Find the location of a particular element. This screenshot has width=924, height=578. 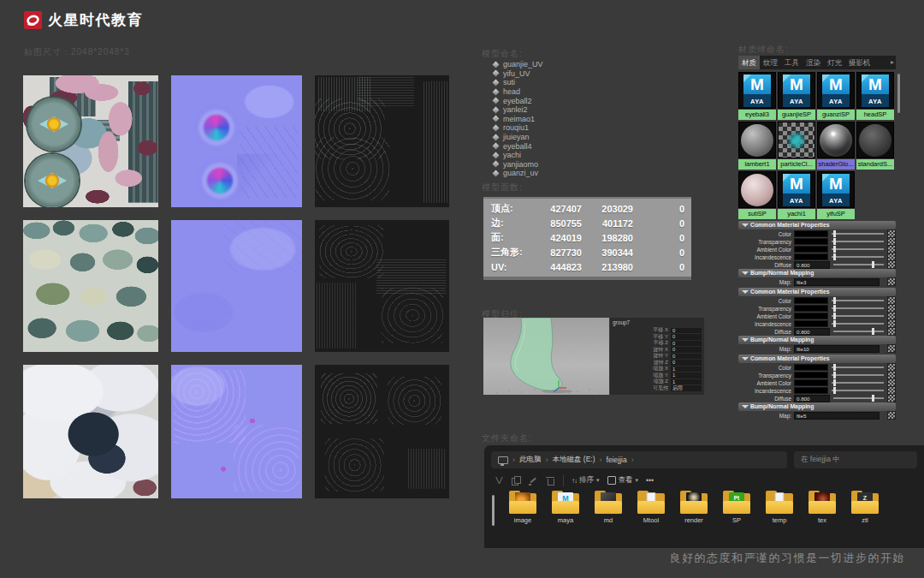

outliner-item: yachi is located at coordinates (518, 156).